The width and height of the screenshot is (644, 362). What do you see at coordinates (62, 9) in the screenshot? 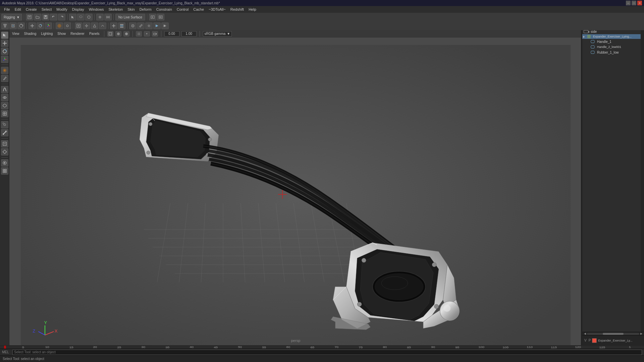
I see `menu-modify: Modify` at bounding box center [62, 9].